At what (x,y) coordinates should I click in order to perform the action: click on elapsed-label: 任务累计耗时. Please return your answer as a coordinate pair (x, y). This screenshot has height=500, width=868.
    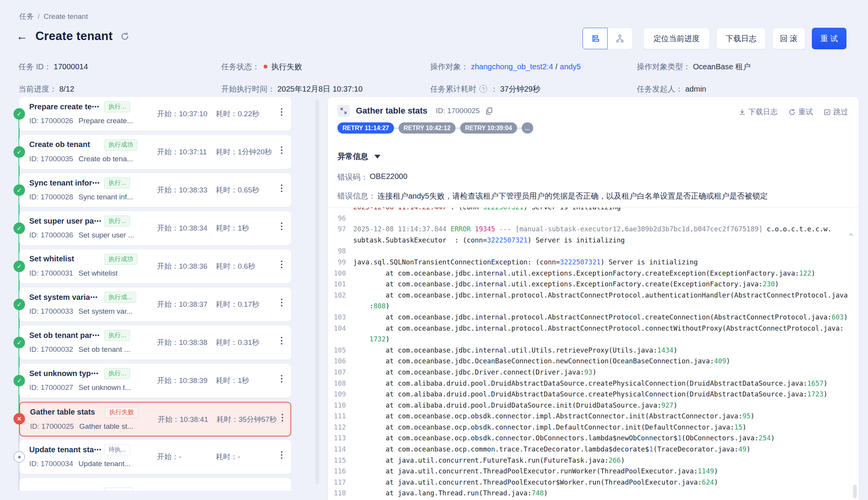
    Looking at the image, I should click on (453, 89).